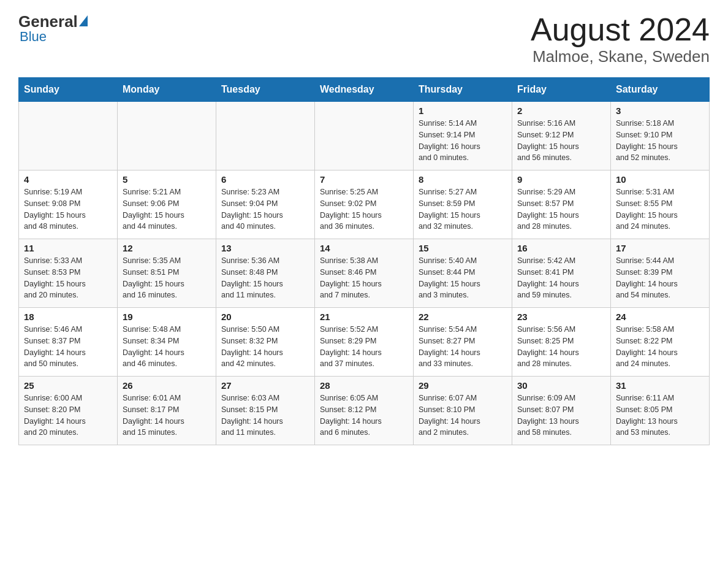 This screenshot has width=728, height=563. I want to click on calendar-week-row: 25Sunrise: 6:00 AM Sunset: 8:20 PM Dayli…, so click(364, 411).